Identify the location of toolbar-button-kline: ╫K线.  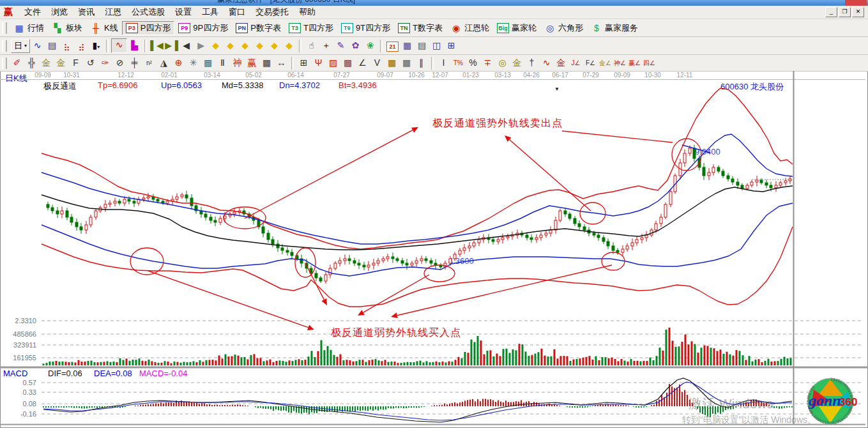
(104, 28).